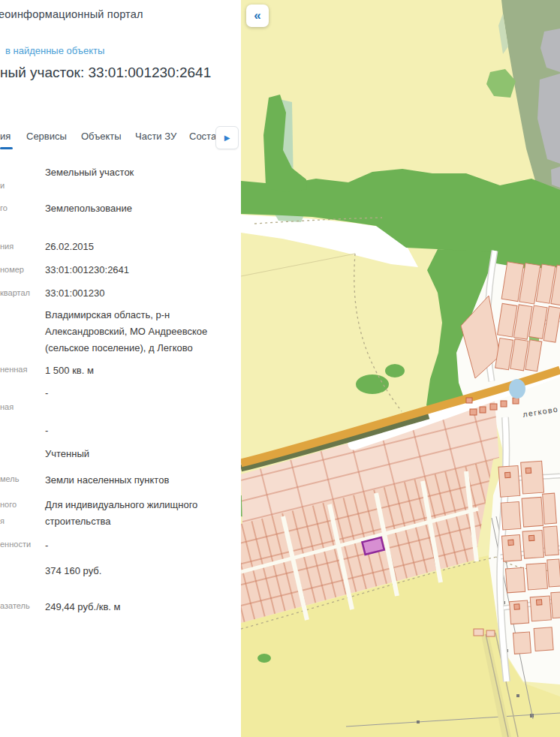  What do you see at coordinates (227, 138) in the screenshot?
I see `tabs-scroll-right-button: ▶` at bounding box center [227, 138].